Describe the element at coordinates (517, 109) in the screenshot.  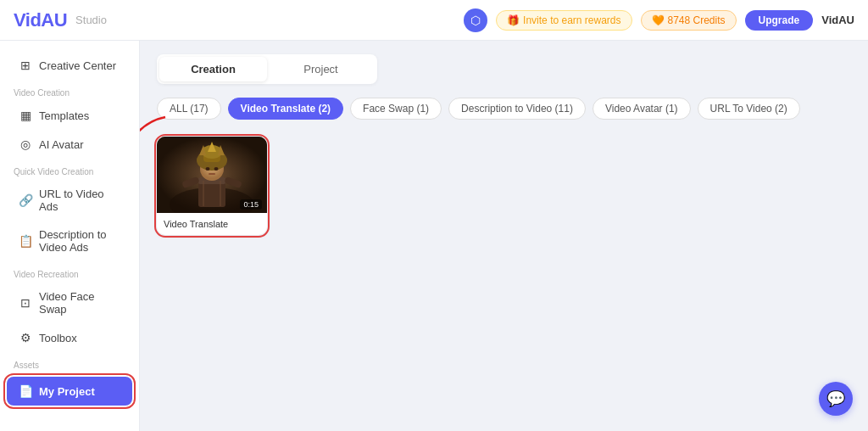
I see `filter-desc-to-video: Description to Video (11)` at that location.